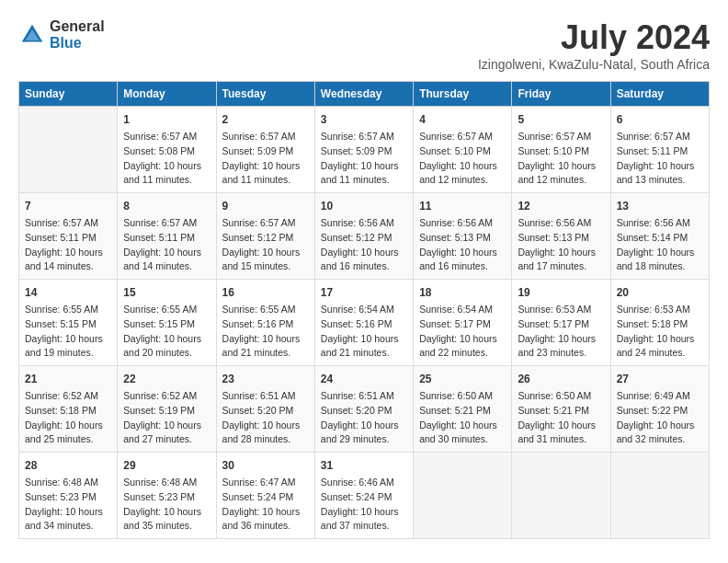 The height and width of the screenshot is (563, 728). What do you see at coordinates (166, 411) in the screenshot?
I see `sunset-text: Sunset: 5:19 PM` at bounding box center [166, 411].